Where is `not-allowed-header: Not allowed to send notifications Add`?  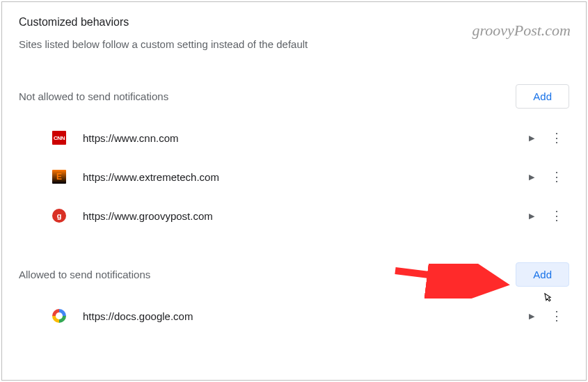
not-allowed-header: Not allowed to send notifications Add is located at coordinates (294, 96).